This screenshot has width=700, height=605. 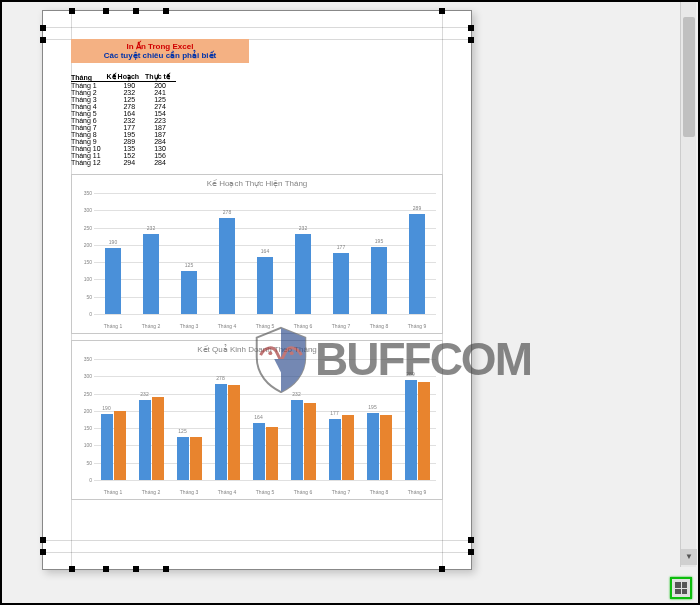 What do you see at coordinates (182, 431) in the screenshot?
I see `bar-label: 125` at bounding box center [182, 431].